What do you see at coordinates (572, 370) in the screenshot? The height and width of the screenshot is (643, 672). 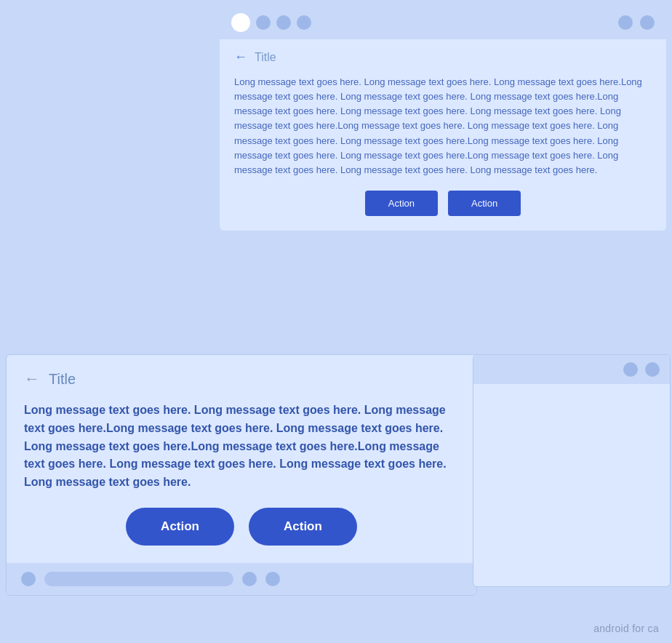 I see `right-panel-topbar` at bounding box center [572, 370].